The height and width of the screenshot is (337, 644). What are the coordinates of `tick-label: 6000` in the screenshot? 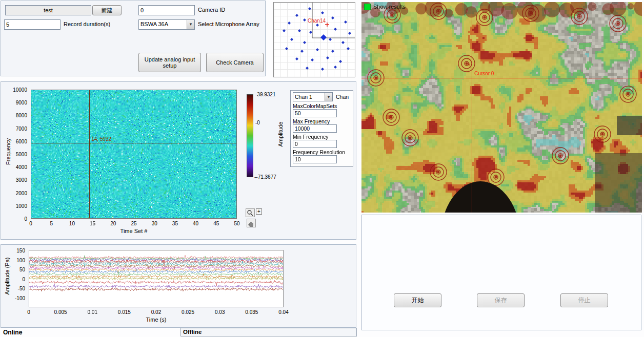 It's located at (22, 141).